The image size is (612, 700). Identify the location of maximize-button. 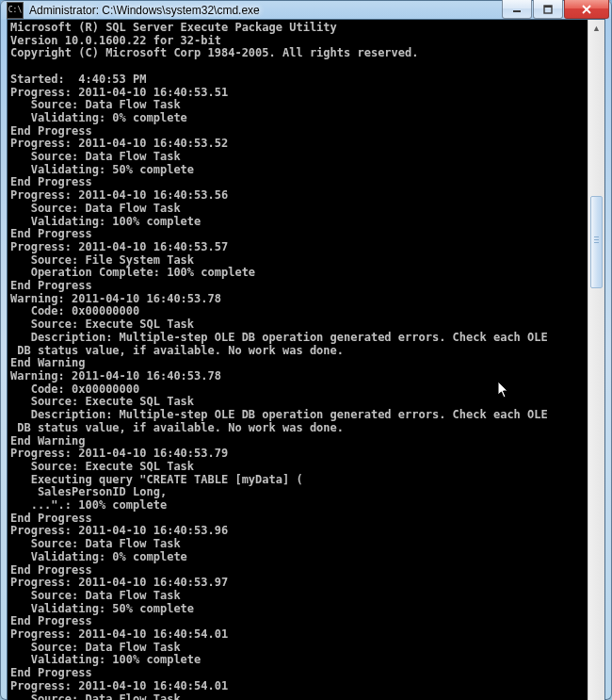
(548, 9).